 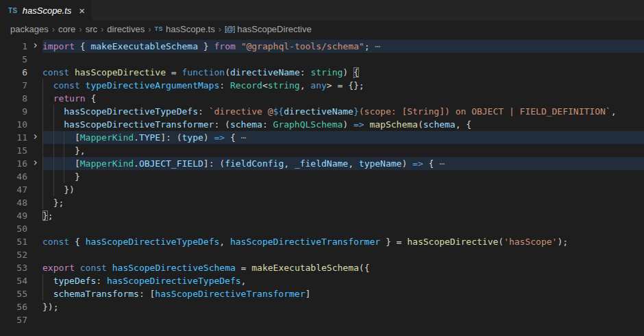 What do you see at coordinates (21, 73) in the screenshot?
I see `gutter: 6` at bounding box center [21, 73].